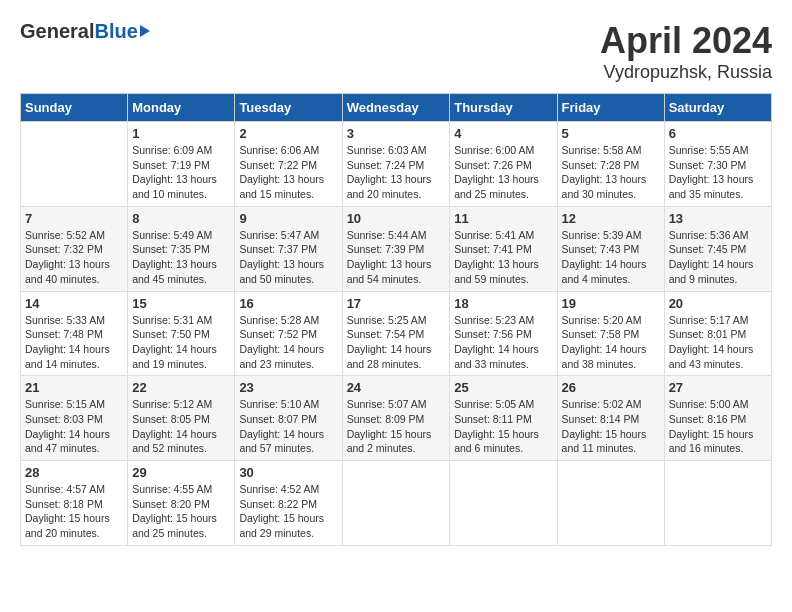 The height and width of the screenshot is (612, 792). What do you see at coordinates (74, 258) in the screenshot?
I see `day-info: Sunrise: 5:52 AMSunset: 7:32 PMDaylight:…` at bounding box center [74, 258].